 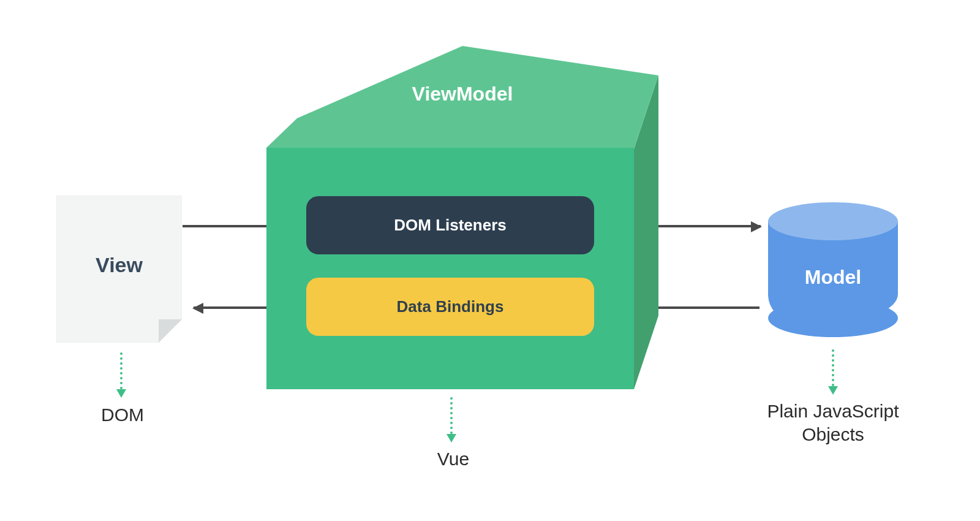 What do you see at coordinates (121, 371) in the screenshot?
I see `dotted-arrow-view` at bounding box center [121, 371].